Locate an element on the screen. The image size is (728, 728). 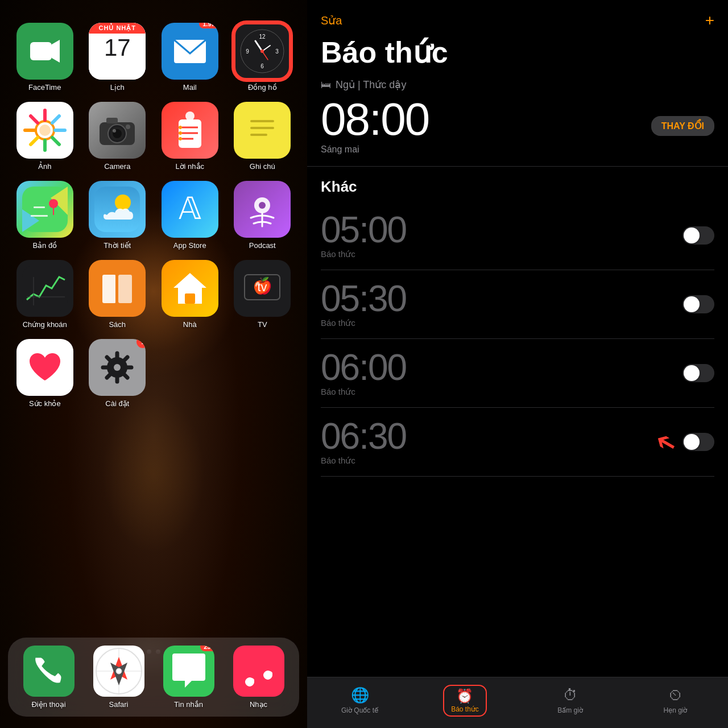
messages-label: Tin nhắn is located at coordinates (189, 704).